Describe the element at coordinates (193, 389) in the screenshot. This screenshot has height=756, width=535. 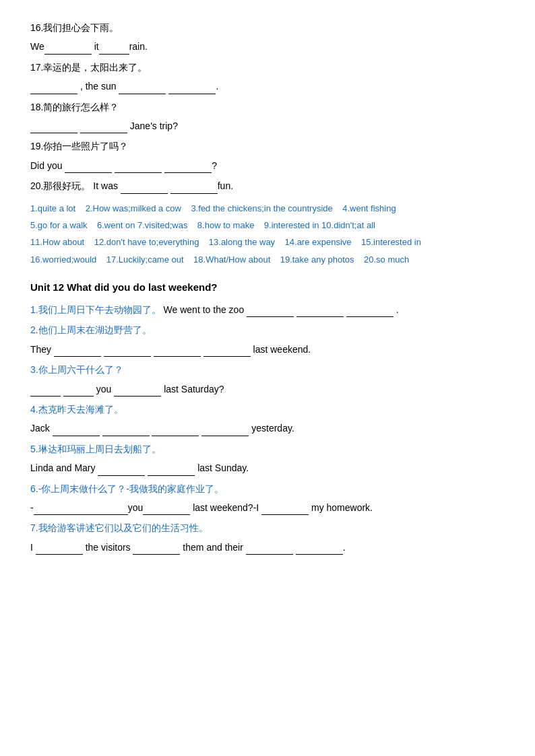
I see `u12q3-last-sat: last Saturday?` at that location.